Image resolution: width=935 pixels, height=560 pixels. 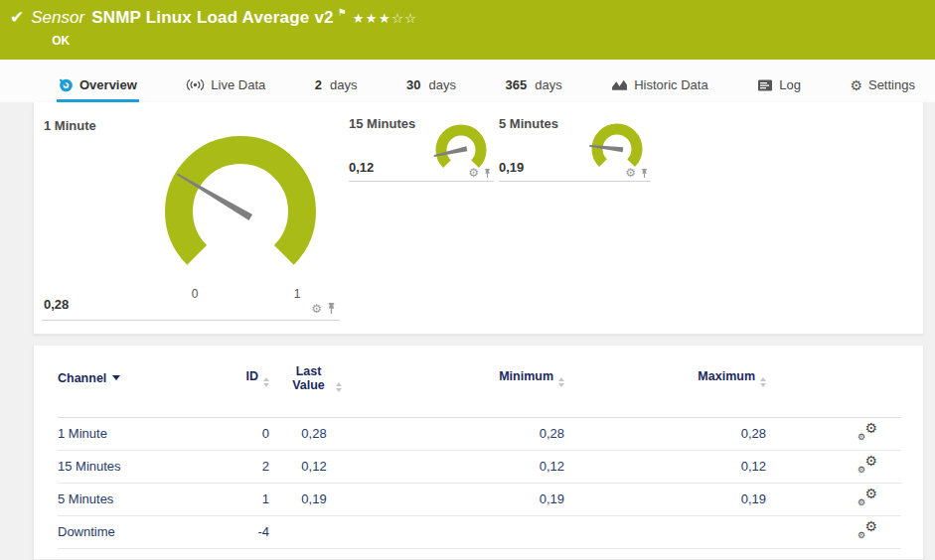 What do you see at coordinates (479, 498) in the screenshot?
I see `table-row: 5 Minutes10,190,190,19⚙⚙` at bounding box center [479, 498].